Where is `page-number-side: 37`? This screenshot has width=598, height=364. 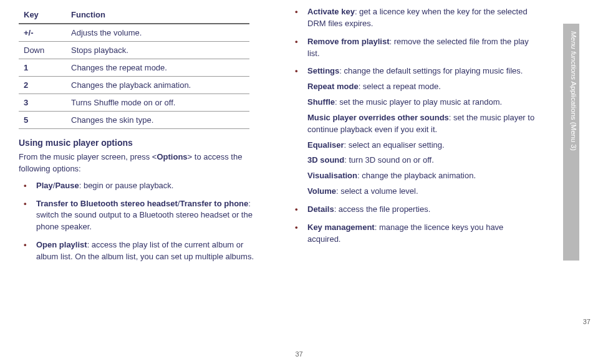
page-number-side: 37 is located at coordinates (587, 322).